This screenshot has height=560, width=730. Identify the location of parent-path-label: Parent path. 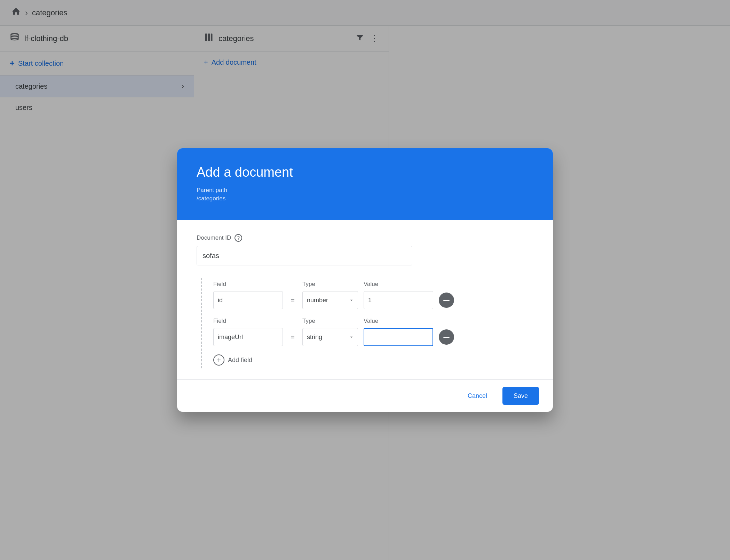
(365, 190).